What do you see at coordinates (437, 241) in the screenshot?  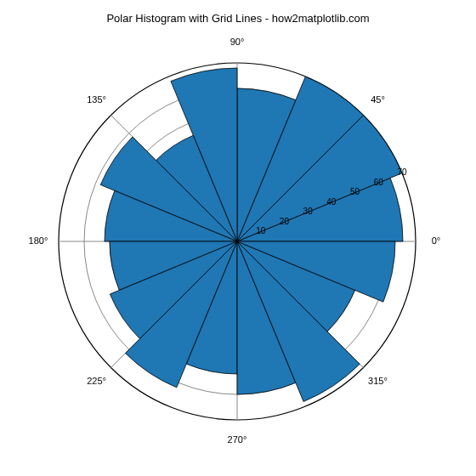 I see `angle-tick-label: 0°` at bounding box center [437, 241].